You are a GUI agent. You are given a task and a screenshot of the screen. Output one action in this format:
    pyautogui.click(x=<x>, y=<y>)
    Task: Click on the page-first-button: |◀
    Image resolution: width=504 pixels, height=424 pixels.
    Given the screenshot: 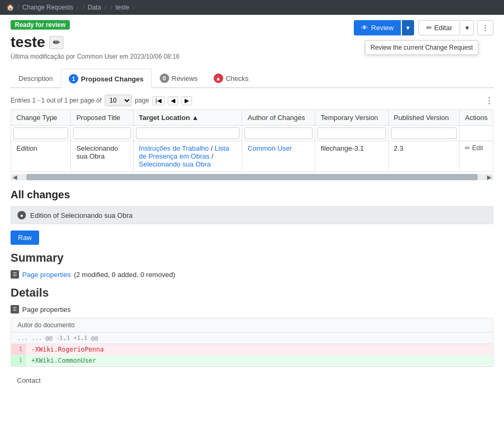 What is the action you would take?
    pyautogui.click(x=159, y=100)
    